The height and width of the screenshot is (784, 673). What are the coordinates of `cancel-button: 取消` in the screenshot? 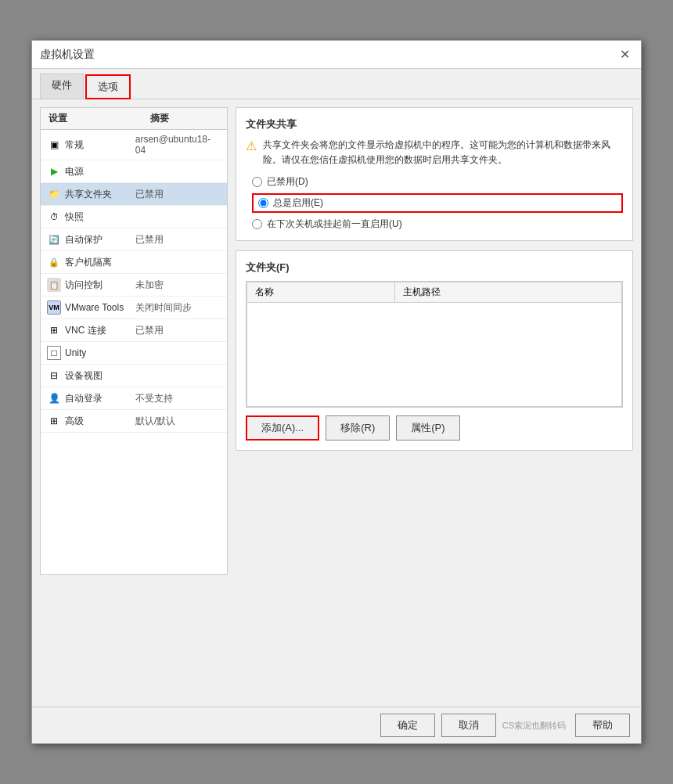 It's located at (469, 725).